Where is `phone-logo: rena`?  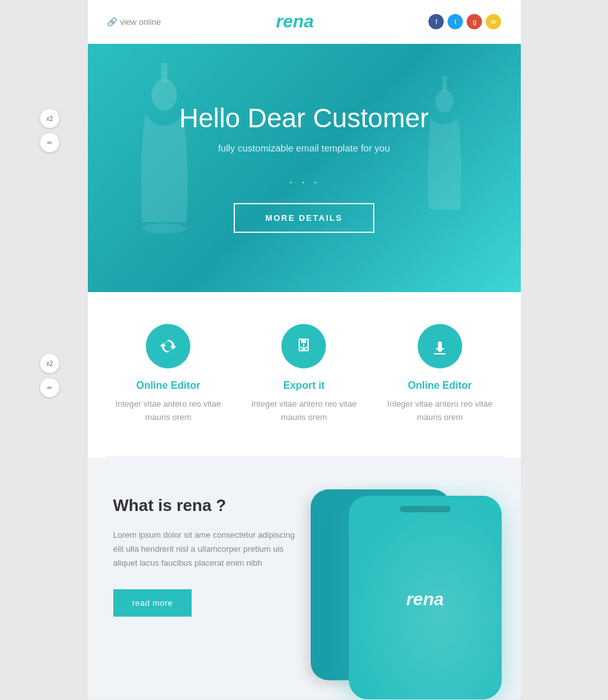
phone-logo: rena is located at coordinates (425, 599).